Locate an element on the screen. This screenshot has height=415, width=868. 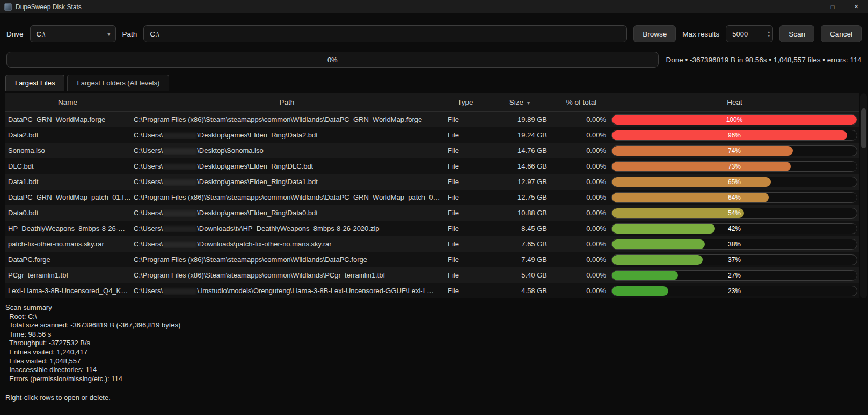
summary-line: Entries visited: 1,240,417 is located at coordinates (434, 352).